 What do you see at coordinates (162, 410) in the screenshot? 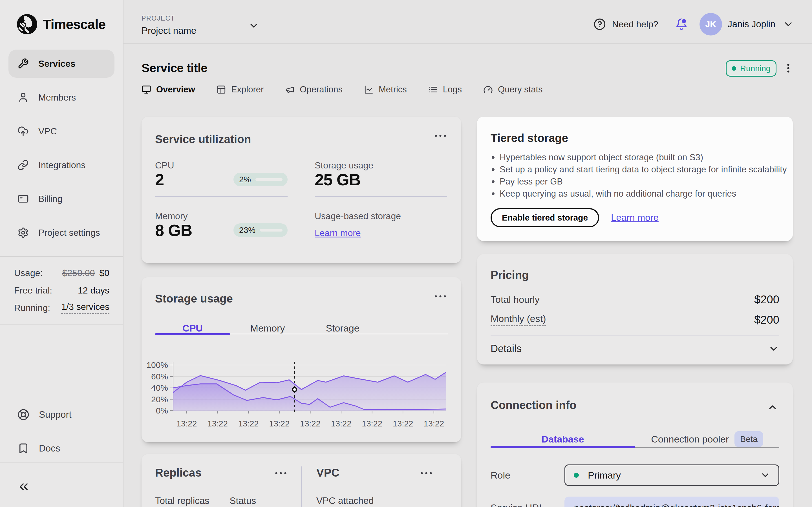
I see `svg-text: 0%` at bounding box center [162, 410].